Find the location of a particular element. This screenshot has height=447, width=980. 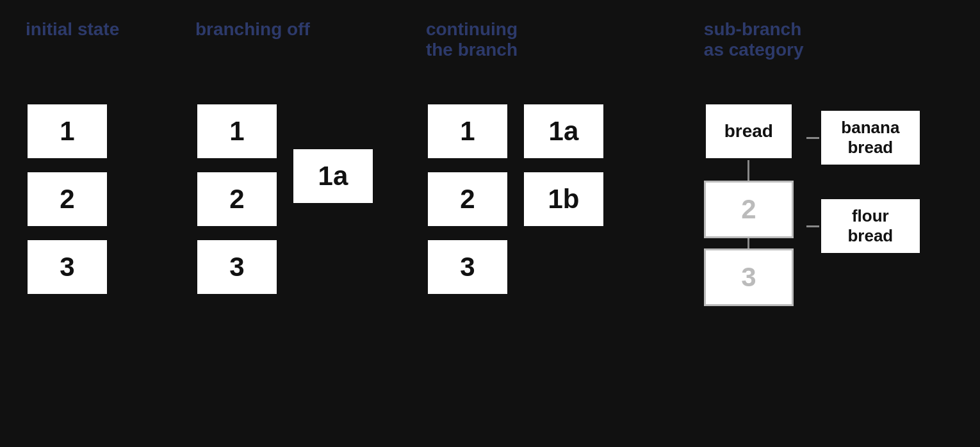

cont-node-2: 2 is located at coordinates (468, 199).